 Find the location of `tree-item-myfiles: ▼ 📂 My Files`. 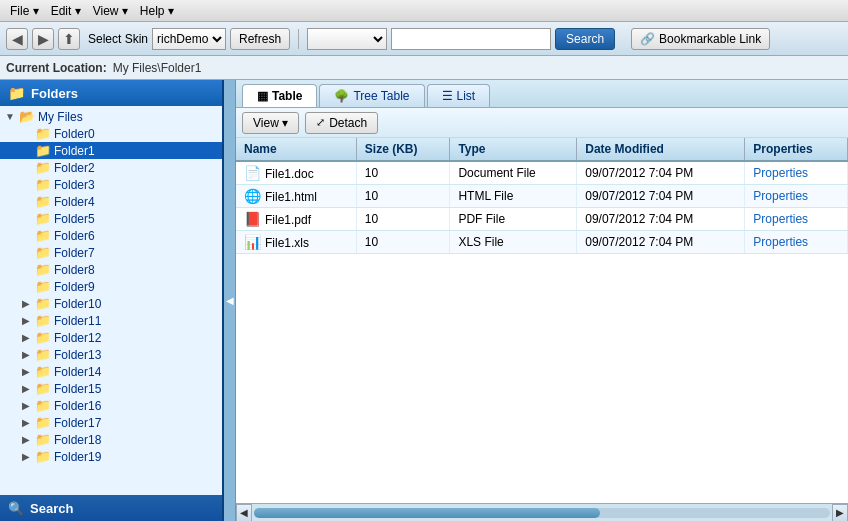

tree-item-myfiles: ▼ 📂 My Files is located at coordinates (111, 116).